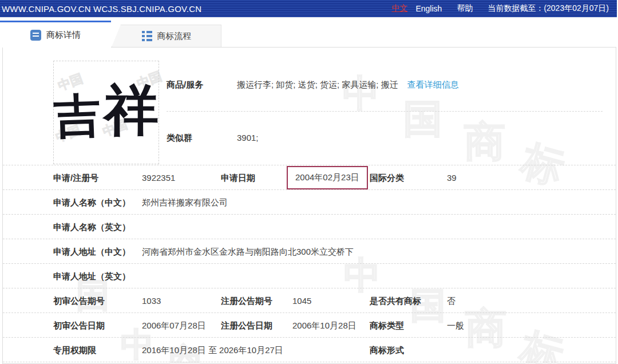  What do you see at coordinates (74, 350) in the screenshot?
I see `field-label: 专用权期限` at bounding box center [74, 350].